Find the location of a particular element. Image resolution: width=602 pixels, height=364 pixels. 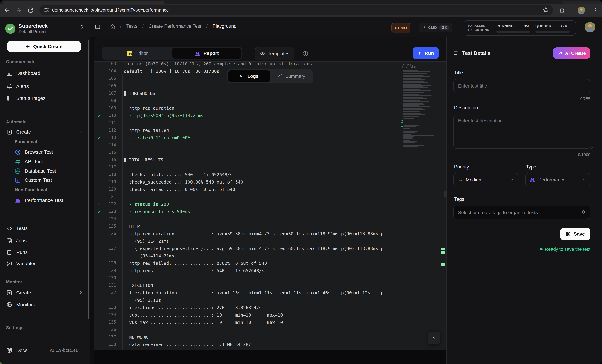

type-select: k6 Performance is located at coordinates (558, 180).